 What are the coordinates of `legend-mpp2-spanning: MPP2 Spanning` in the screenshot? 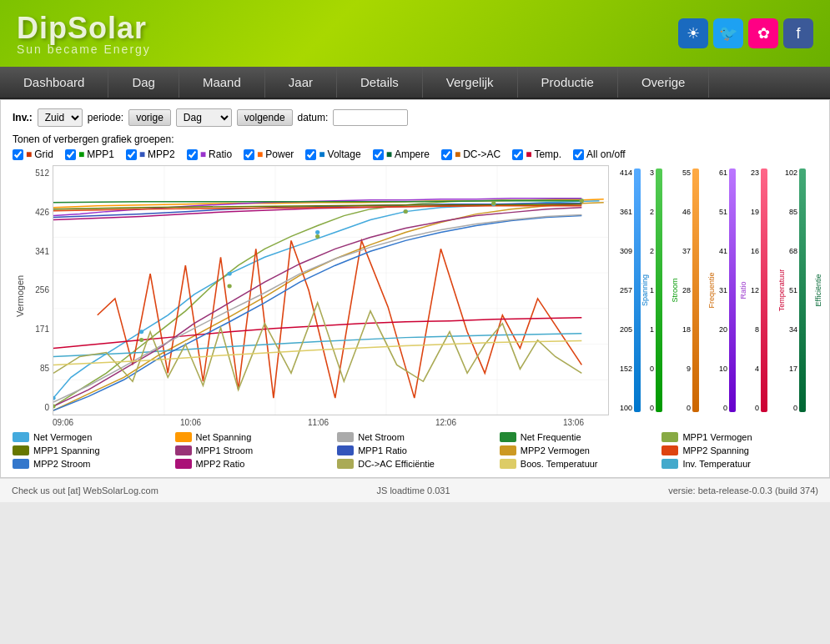 It's located at (739, 450).